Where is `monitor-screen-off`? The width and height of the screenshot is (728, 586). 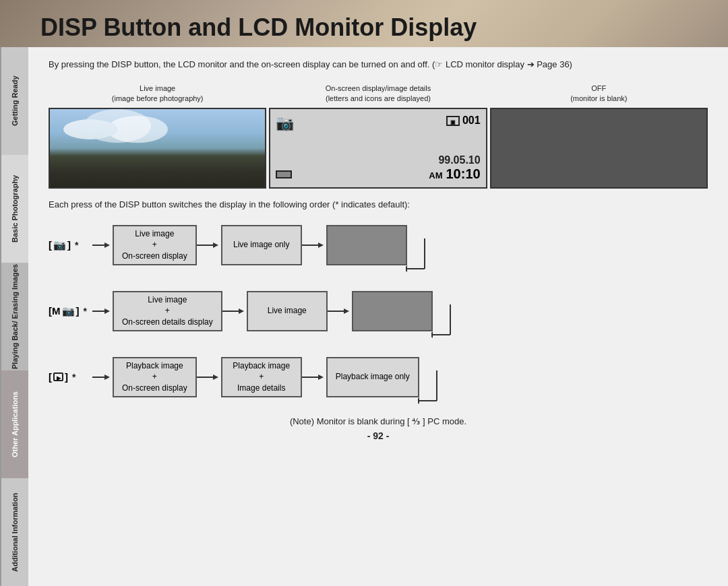 monitor-screen-off is located at coordinates (599, 148).